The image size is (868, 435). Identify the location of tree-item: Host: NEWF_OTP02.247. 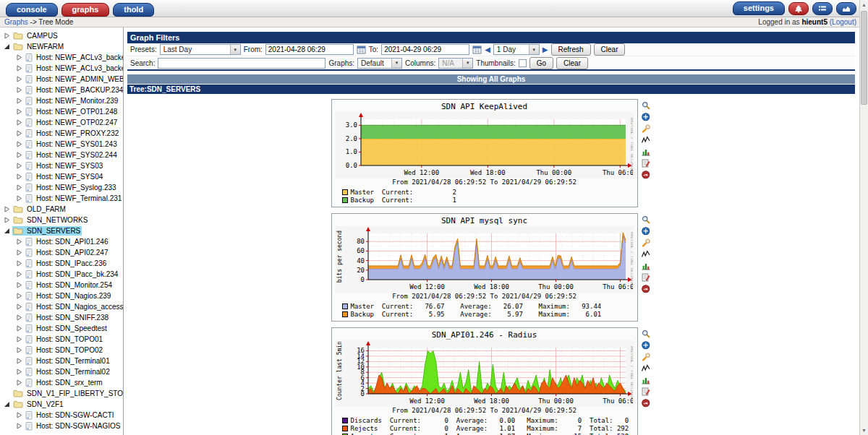
(61, 123).